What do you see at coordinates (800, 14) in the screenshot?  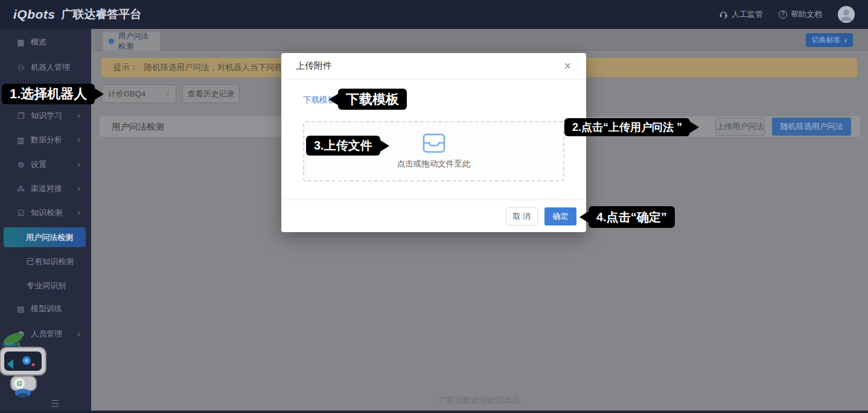 I see `help-doc-link: ? 帮助文档` at bounding box center [800, 14].